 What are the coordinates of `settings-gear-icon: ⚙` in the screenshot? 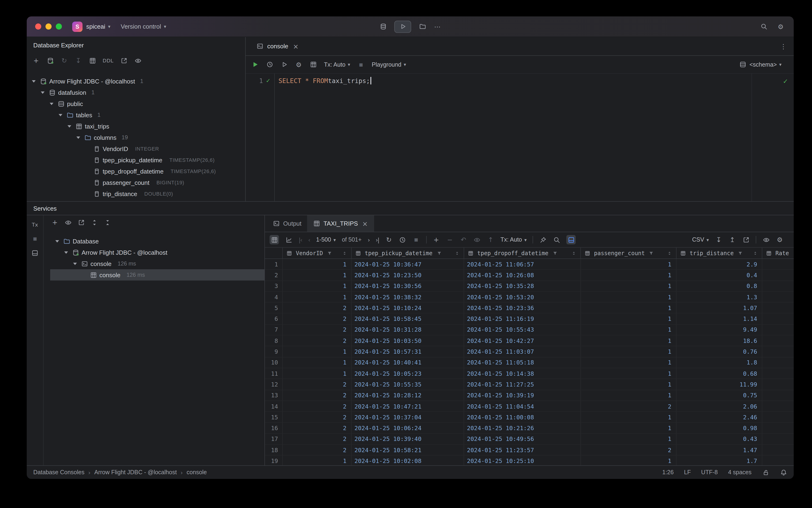 It's located at (780, 27).